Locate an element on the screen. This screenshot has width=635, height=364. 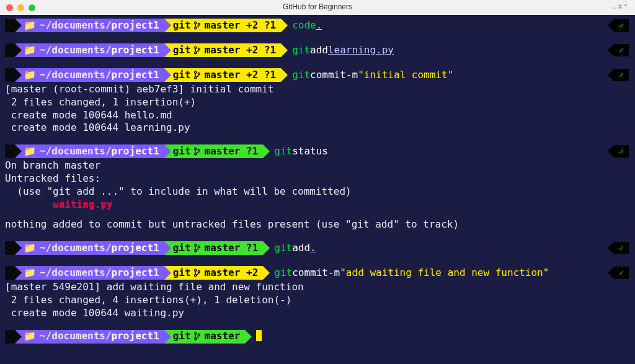
output-line: nothing added to commit but untracked fi… is located at coordinates (318, 224).